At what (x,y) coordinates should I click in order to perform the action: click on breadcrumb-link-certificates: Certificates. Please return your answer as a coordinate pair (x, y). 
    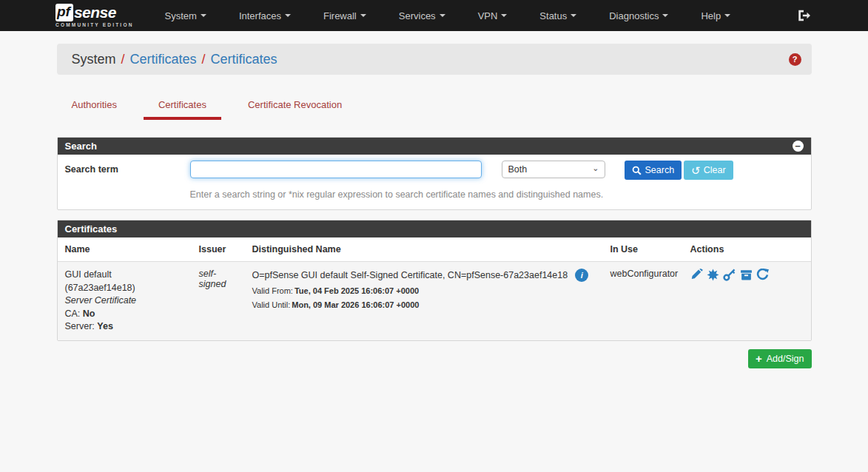
    Looking at the image, I should click on (164, 59).